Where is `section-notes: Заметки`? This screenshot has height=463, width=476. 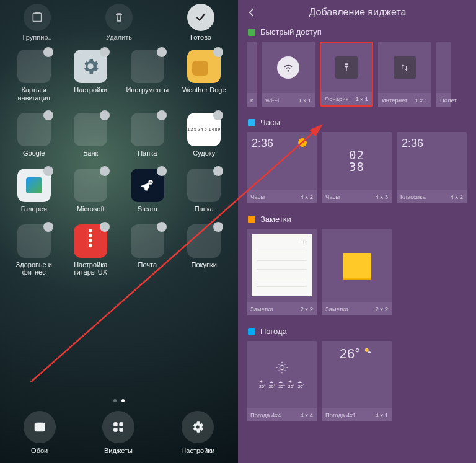
section-notes: Заметки is located at coordinates (357, 222).